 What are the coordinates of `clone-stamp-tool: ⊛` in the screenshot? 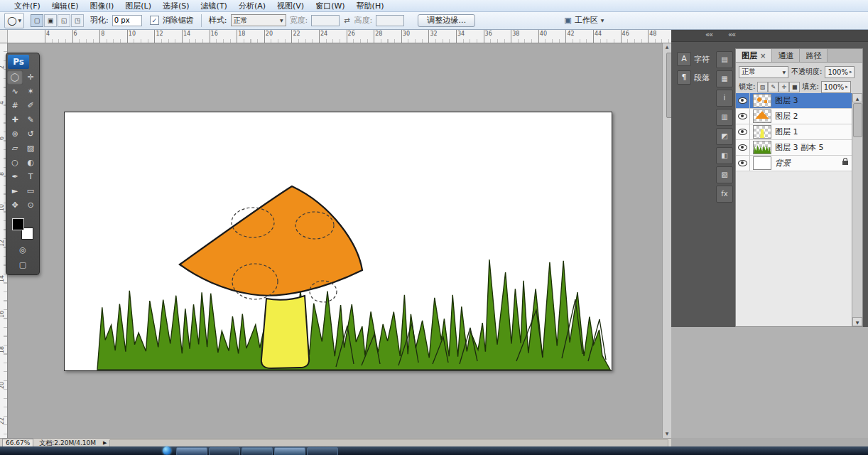 It's located at (15, 134).